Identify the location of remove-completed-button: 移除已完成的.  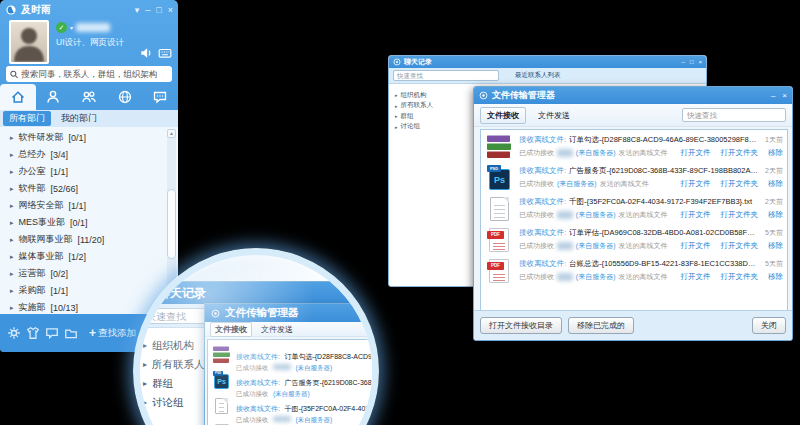
(601, 326).